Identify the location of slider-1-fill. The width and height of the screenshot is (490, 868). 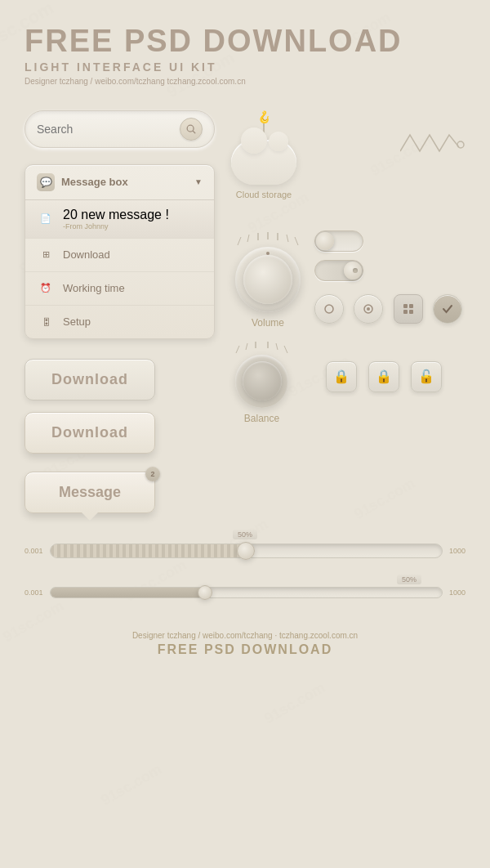
(149, 551).